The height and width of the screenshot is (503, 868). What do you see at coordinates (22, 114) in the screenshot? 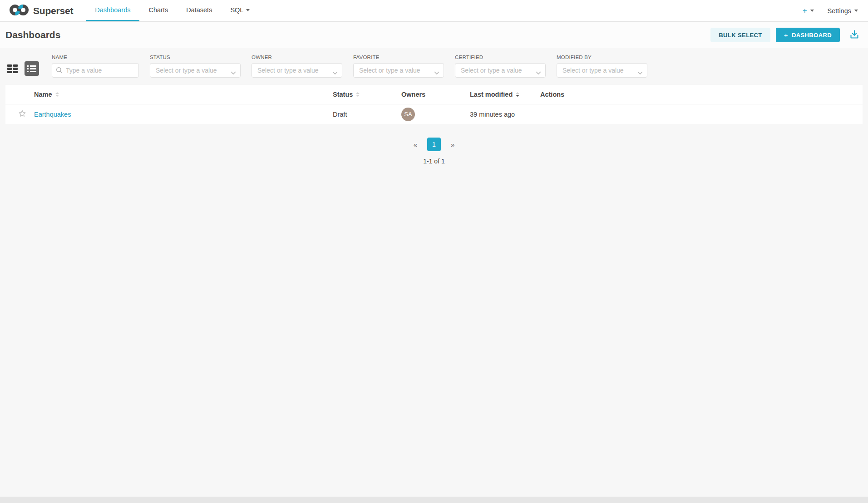
I see `favorite-star-icon` at bounding box center [22, 114].